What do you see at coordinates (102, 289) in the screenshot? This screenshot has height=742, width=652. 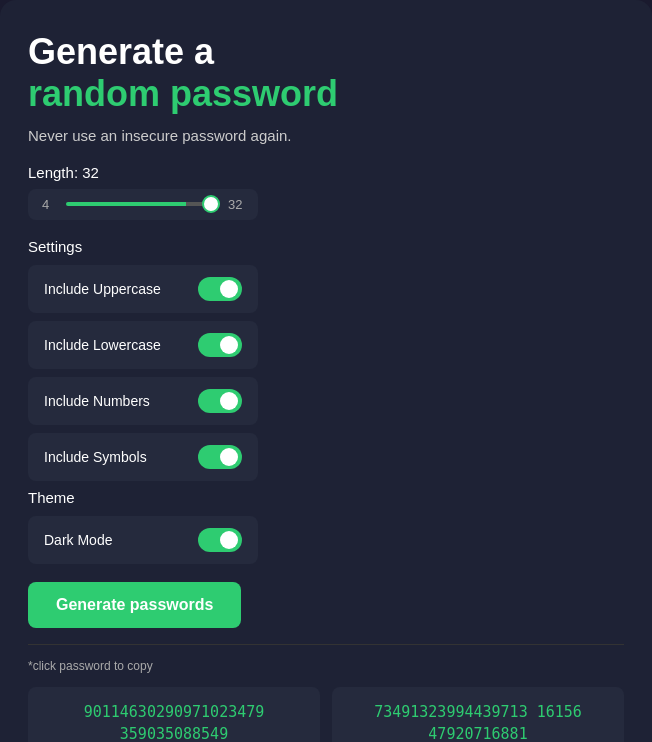 I see `toggle-label-uppercase: Include Uppercase` at bounding box center [102, 289].